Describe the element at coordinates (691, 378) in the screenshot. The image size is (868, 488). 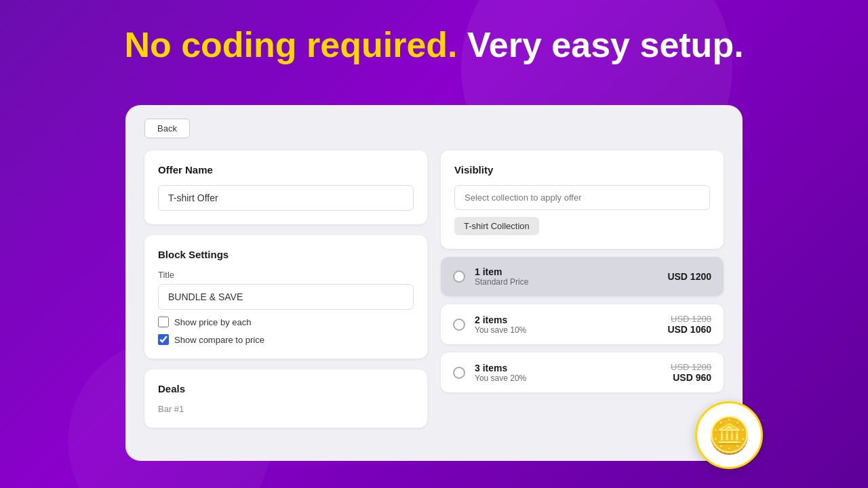
I see `deal-final-3: USD 960` at that location.